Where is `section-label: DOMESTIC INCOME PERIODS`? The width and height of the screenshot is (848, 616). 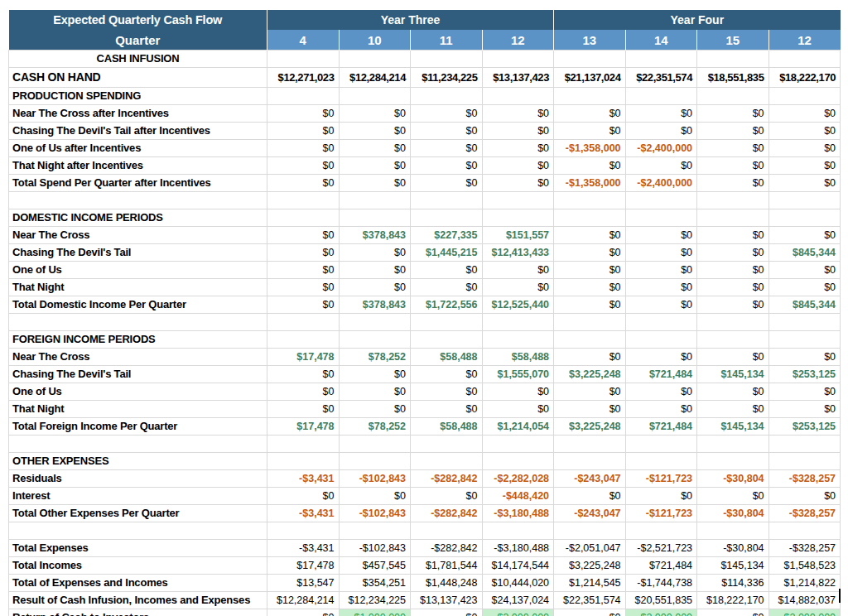
section-label: DOMESTIC INCOME PERIODS is located at coordinates (138, 219).